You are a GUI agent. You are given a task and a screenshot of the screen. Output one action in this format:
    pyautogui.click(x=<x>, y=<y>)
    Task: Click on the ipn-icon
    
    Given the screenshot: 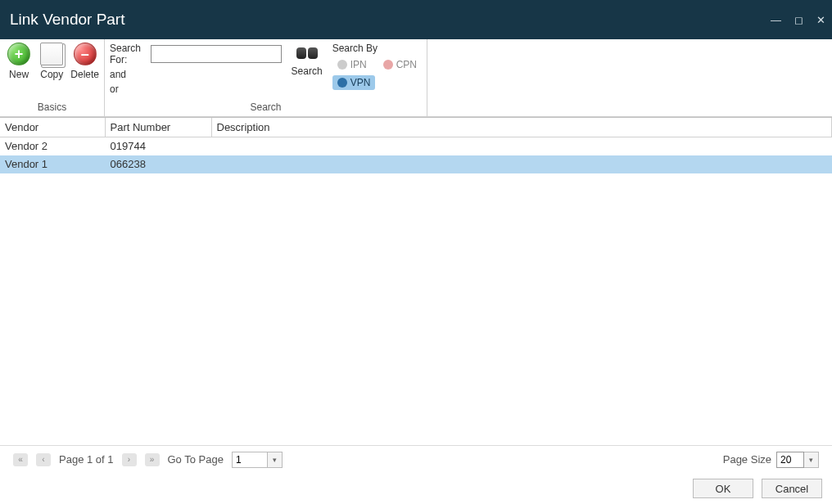 What is the action you would take?
    pyautogui.click(x=342, y=65)
    